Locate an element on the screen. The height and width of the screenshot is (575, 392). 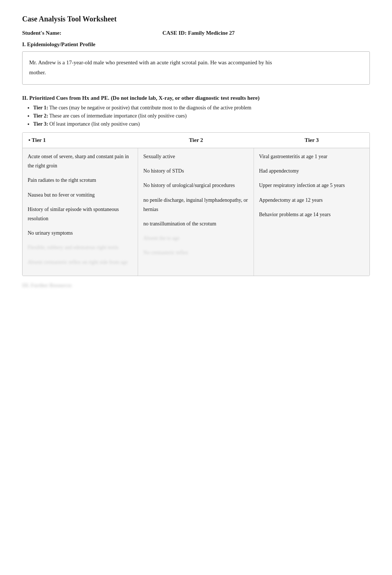
tier3-entry-5: Behavior problems at age 14 years is located at coordinates (312, 214).